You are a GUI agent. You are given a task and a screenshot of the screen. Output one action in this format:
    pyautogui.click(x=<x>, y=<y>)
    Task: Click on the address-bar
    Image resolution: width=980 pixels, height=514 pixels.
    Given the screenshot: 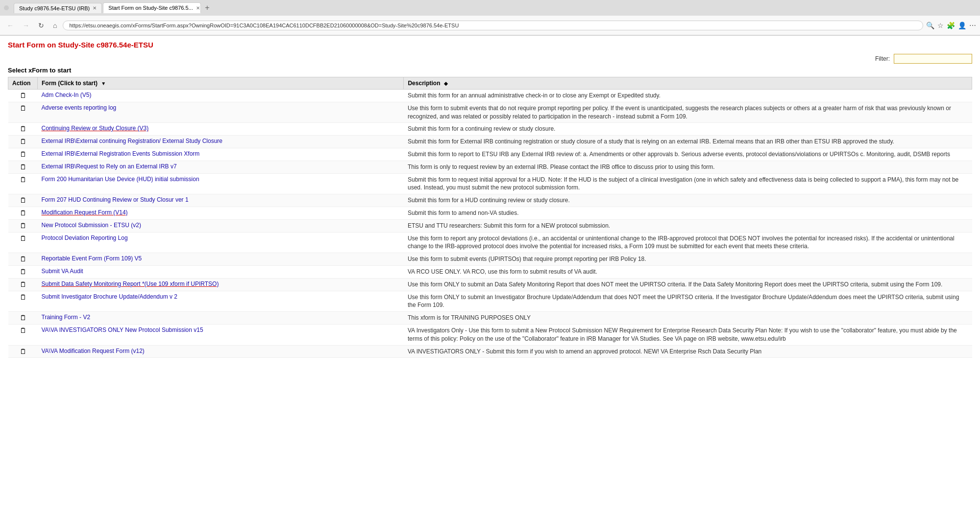 What is the action you would take?
    pyautogui.click(x=493, y=25)
    